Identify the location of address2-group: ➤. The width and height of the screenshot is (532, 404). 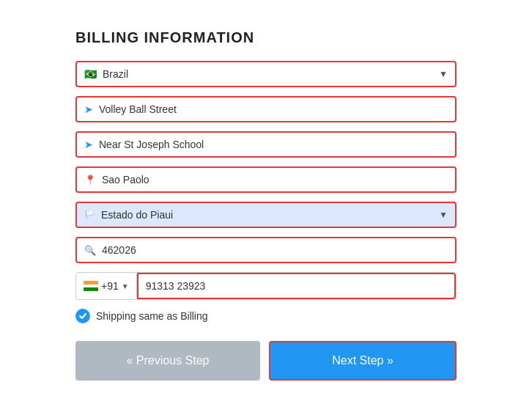
(266, 144).